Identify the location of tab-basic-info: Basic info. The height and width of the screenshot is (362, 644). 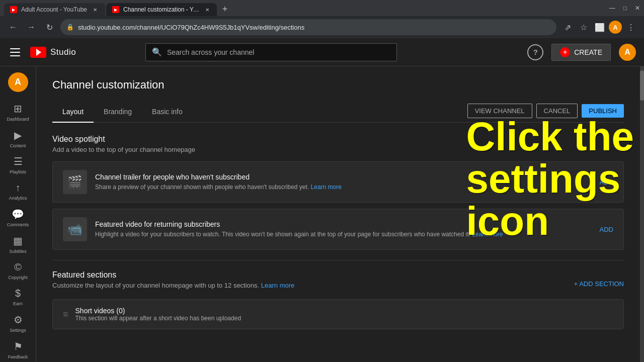
(167, 112).